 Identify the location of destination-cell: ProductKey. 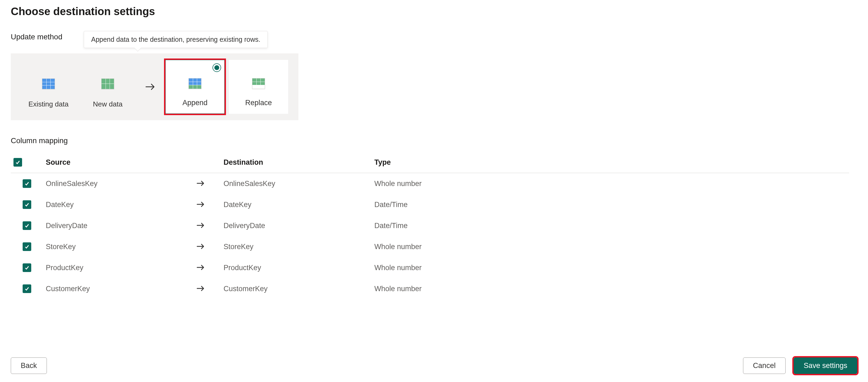
(296, 268).